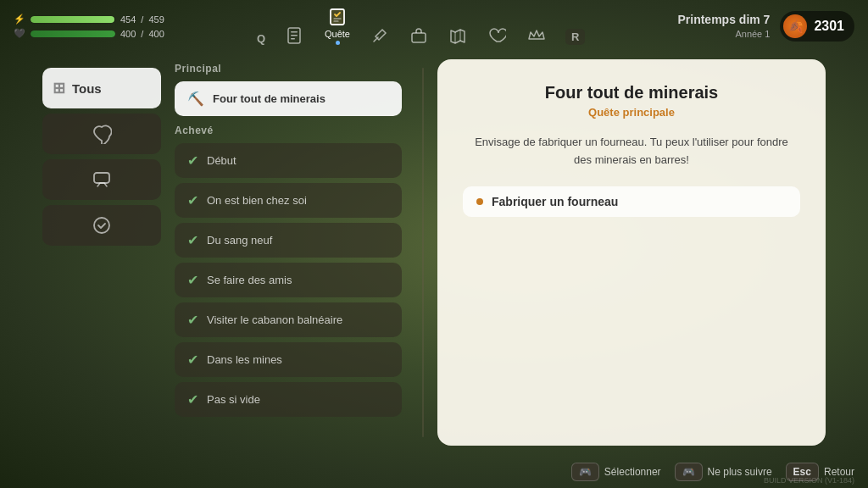  I want to click on detail-description: Envisage de fabriquer un fourneau. Tu pe…, so click(632, 152).